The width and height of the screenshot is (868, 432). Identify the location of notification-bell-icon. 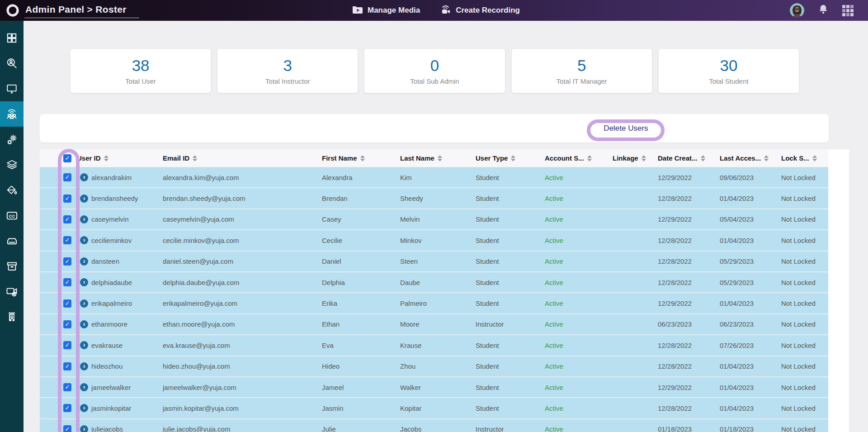
(823, 10).